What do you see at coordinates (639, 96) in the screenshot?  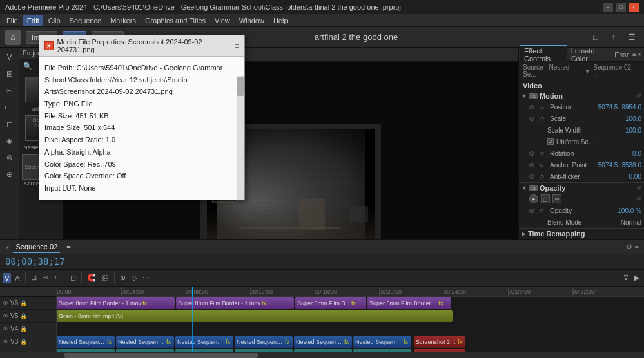 I see `motion-reset-button: ↺` at bounding box center [639, 96].